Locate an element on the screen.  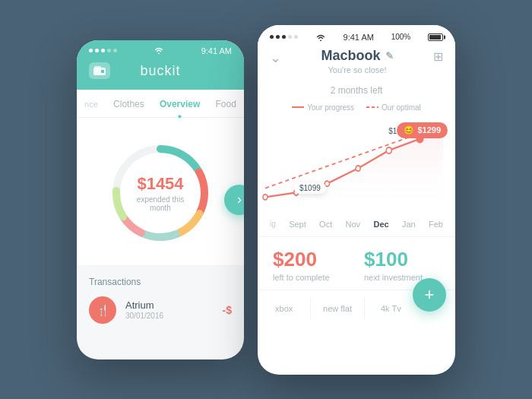
tab-clothes: Clothes is located at coordinates (129, 104).